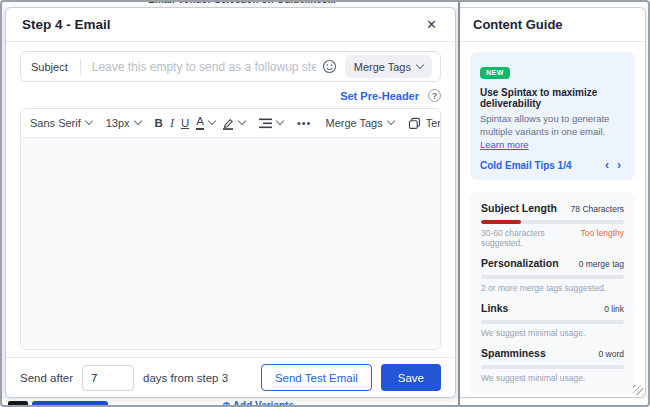  I want to click on template-label: Template, so click(434, 123).